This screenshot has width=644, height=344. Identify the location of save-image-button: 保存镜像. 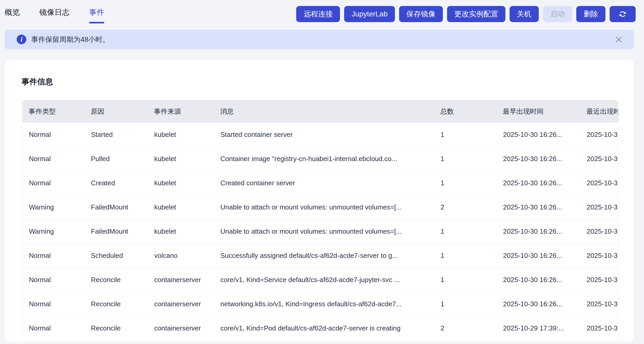
(421, 14).